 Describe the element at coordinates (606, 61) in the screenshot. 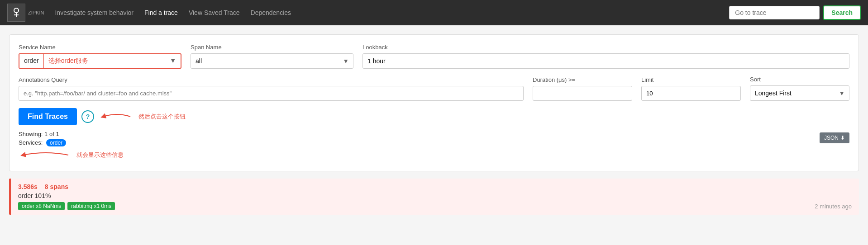

I see `lookback-select: 1 hour` at that location.